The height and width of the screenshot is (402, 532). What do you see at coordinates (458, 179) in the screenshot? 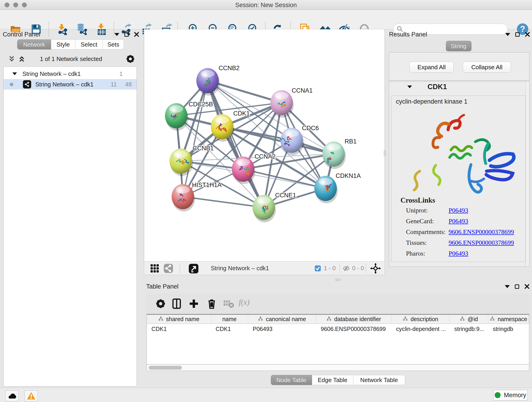
I see `gene-details: cyclin-dependent kinase 1` at bounding box center [458, 179].